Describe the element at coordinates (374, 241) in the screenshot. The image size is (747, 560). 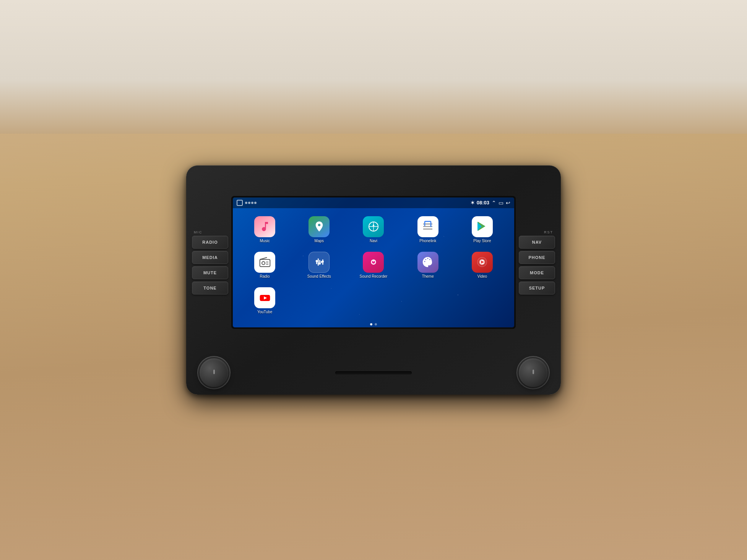
I see `app-label-navi: Navi` at that location.